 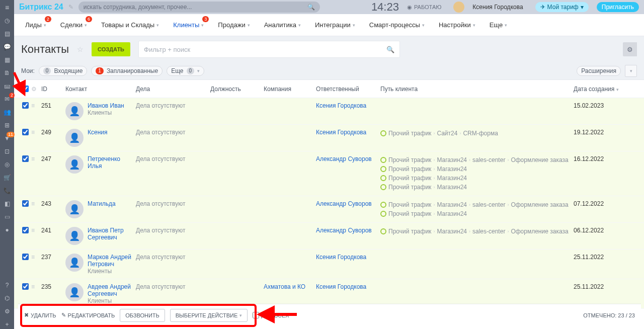 I want to click on incoming-chip: 0Входящие, so click(x=63, y=71).